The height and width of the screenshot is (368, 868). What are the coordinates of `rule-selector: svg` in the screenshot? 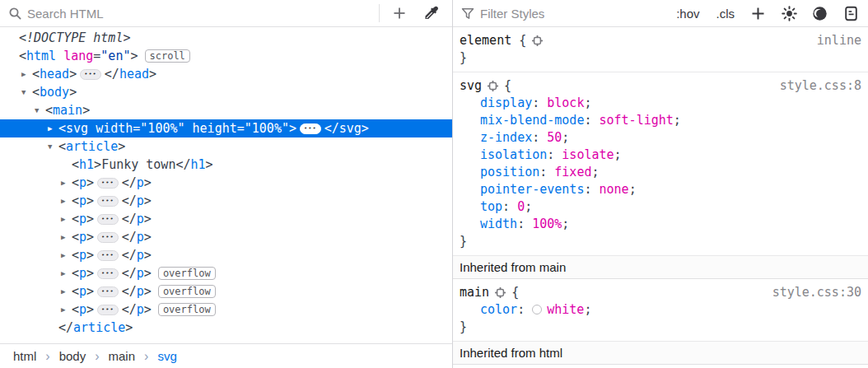 It's located at (471, 86).